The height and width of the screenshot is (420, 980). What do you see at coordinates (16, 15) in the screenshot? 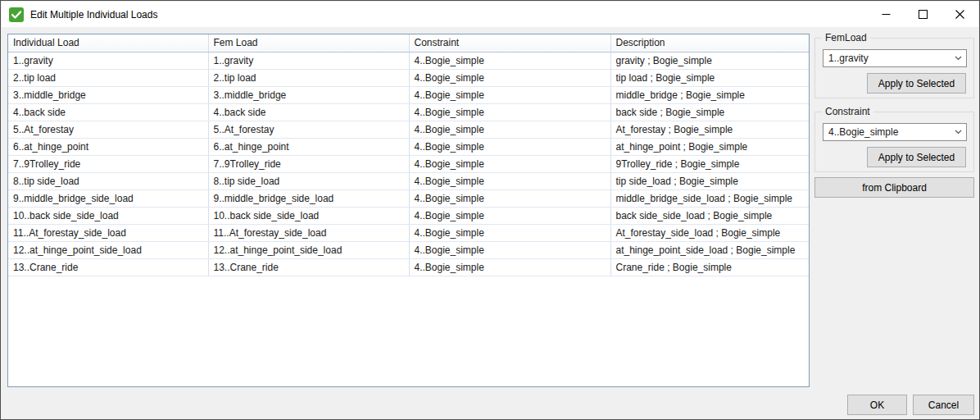
I see `check-icon` at bounding box center [16, 15].